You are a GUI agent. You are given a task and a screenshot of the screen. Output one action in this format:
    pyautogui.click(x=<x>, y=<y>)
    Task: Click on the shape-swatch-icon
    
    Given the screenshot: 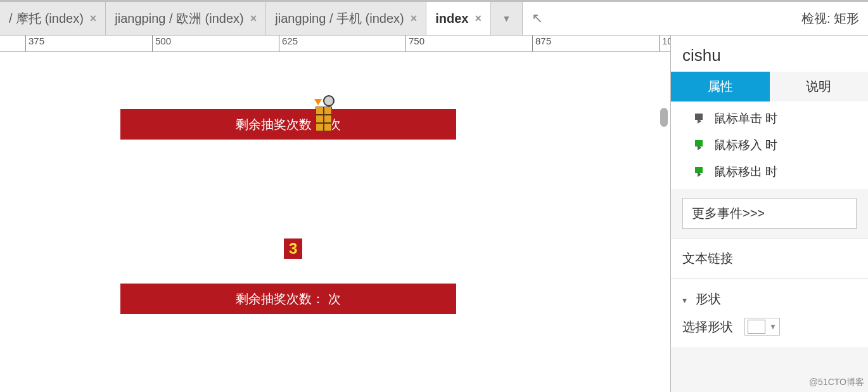 What is the action you would take?
    pyautogui.click(x=756, y=327)
    